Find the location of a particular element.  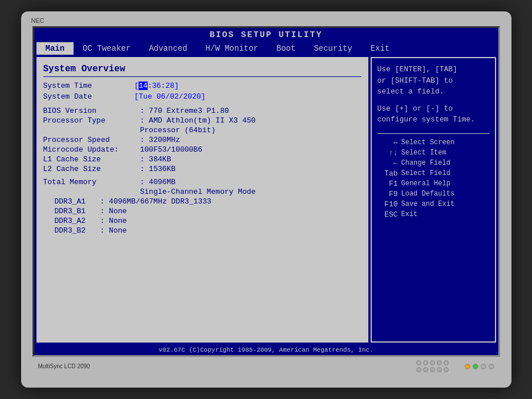

key-row-f10: F10 Save and Exit is located at coordinates (433, 204).